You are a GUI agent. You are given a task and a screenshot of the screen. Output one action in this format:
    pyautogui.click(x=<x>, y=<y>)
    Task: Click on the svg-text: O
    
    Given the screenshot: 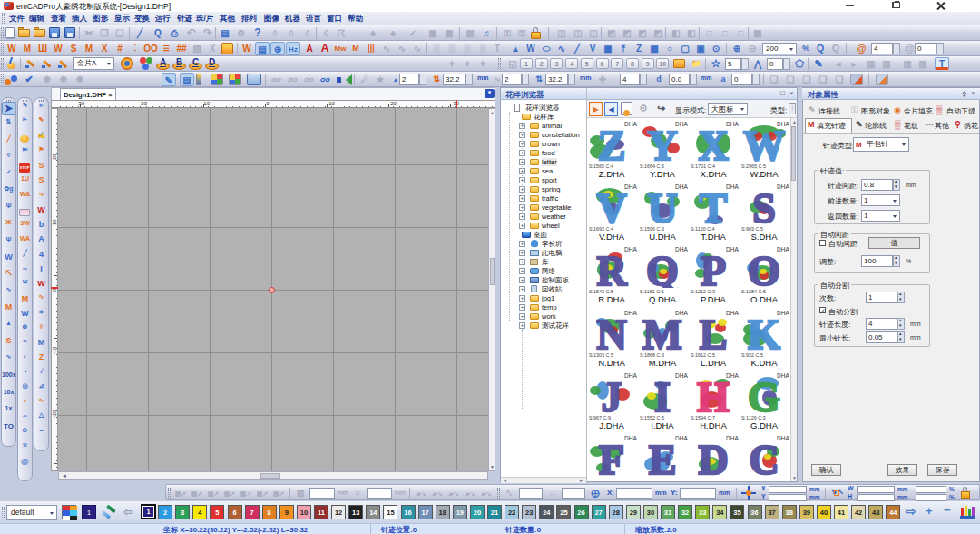 What is the action you would take?
    pyautogui.click(x=764, y=269)
    